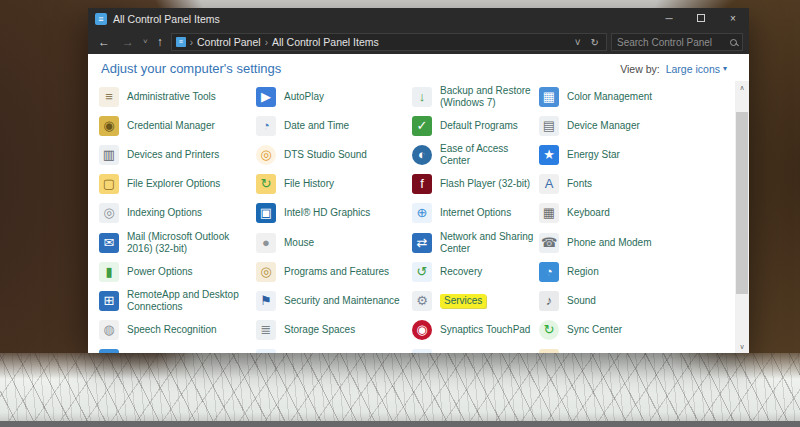  I want to click on item-file-explorer-options: ▢ File Explorer Options, so click(178, 184).